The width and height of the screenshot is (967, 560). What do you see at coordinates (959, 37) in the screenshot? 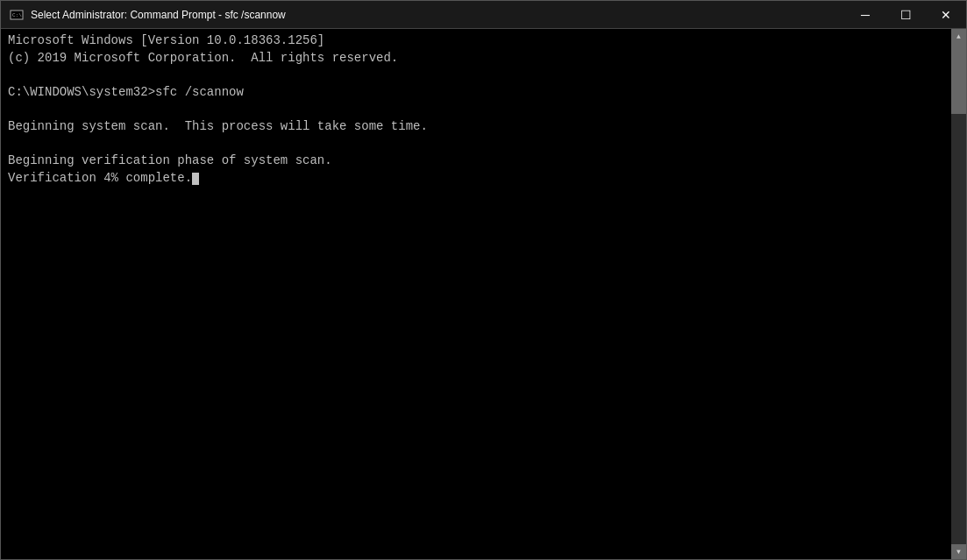
I see `scrollbar-up-button: ▲` at bounding box center [959, 37].